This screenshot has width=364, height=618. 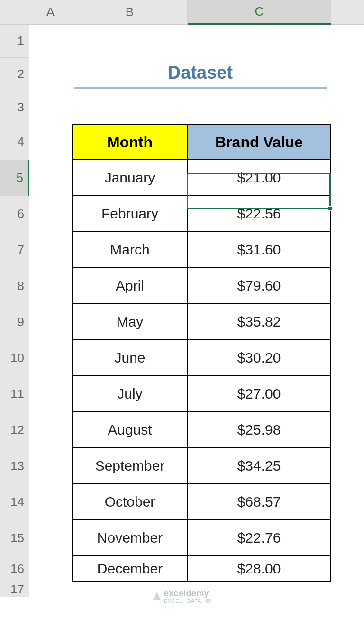 I want to click on cell-value-9: $68.57, so click(x=260, y=502).